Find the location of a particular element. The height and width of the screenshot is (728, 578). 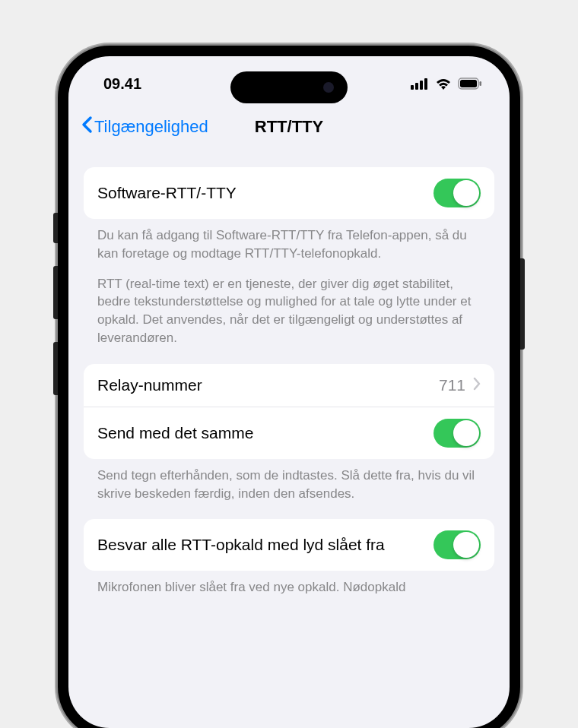

cell-label: Send med det samme is located at coordinates (265, 433).